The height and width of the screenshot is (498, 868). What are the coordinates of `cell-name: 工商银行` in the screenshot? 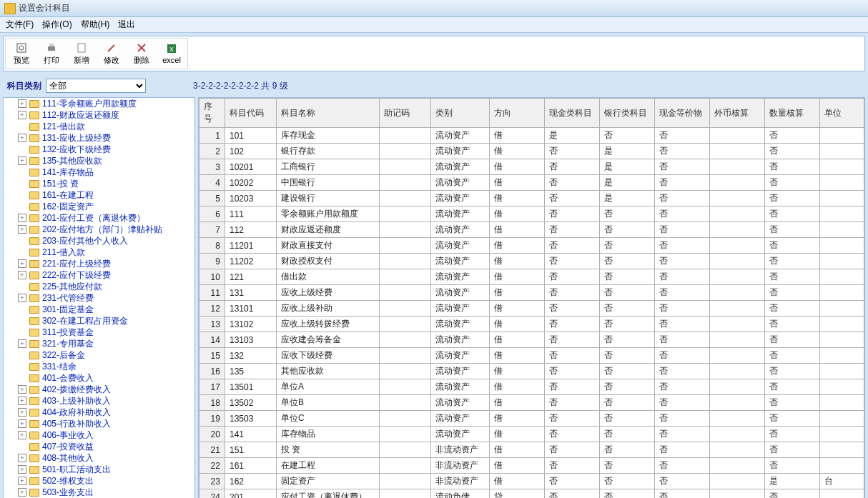 It's located at (327, 167).